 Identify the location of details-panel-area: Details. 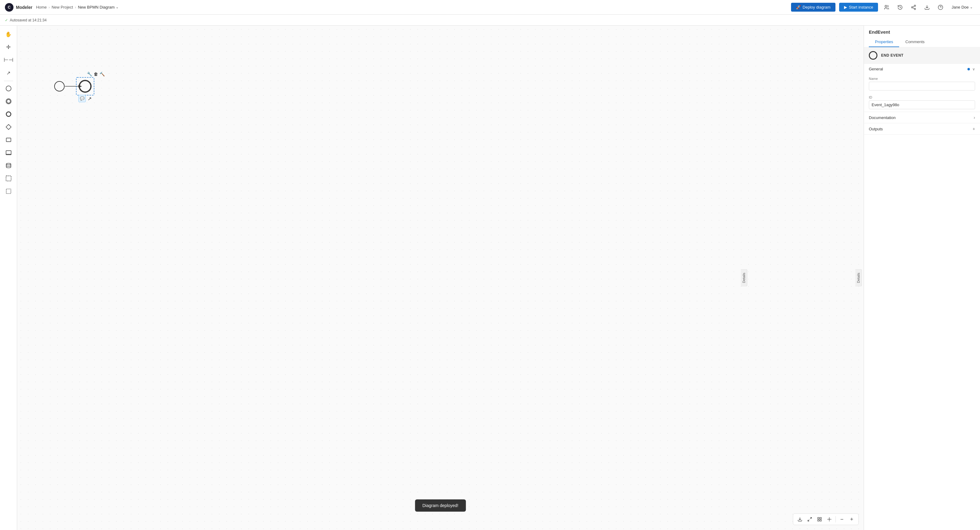
(744, 278).